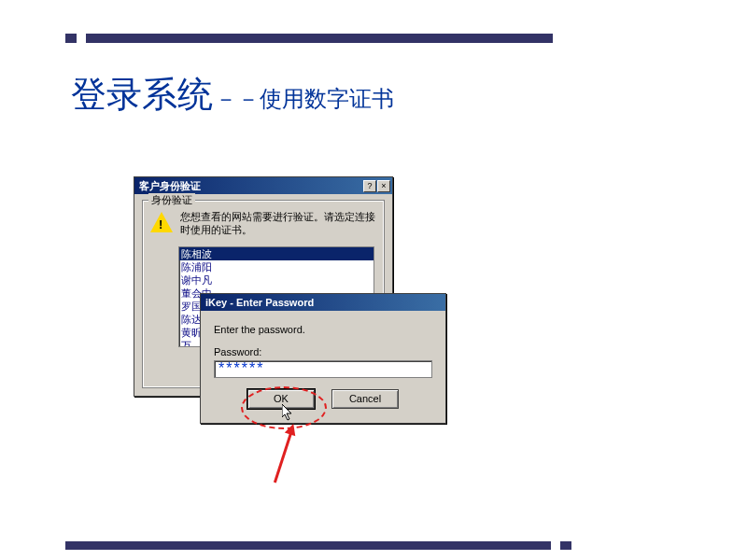  I want to click on client-auth-title: 客户身份验证, so click(250, 187).